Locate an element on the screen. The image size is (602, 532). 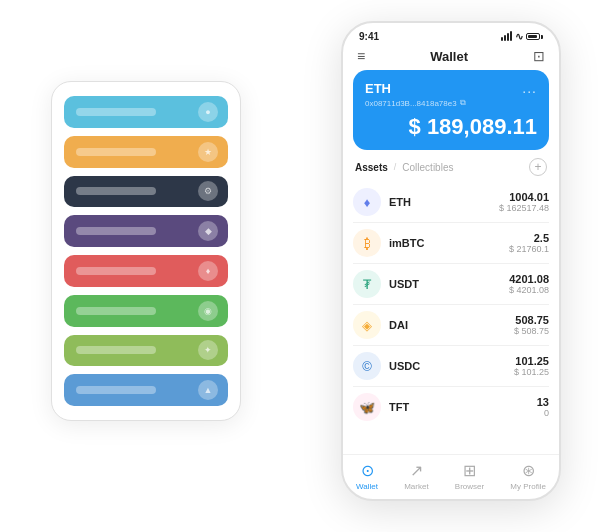
asset-name-dai: DAI is located at coordinates (452, 325).